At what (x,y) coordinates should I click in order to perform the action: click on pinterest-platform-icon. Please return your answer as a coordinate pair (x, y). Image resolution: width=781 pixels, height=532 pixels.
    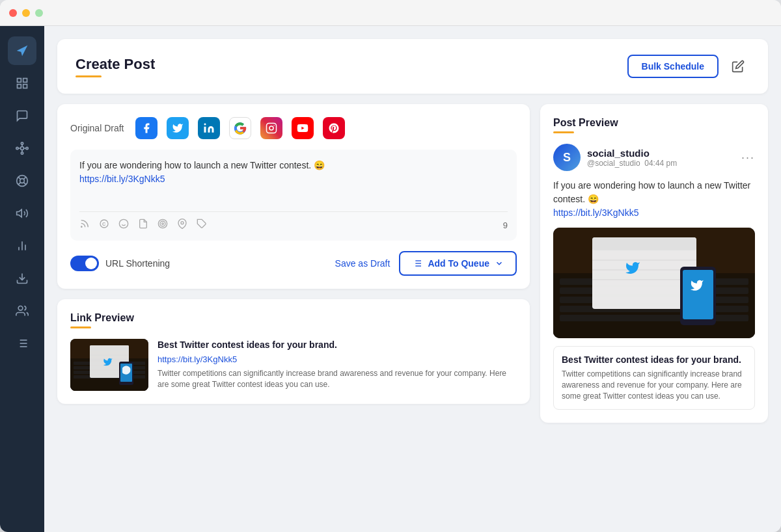
    Looking at the image, I should click on (334, 128).